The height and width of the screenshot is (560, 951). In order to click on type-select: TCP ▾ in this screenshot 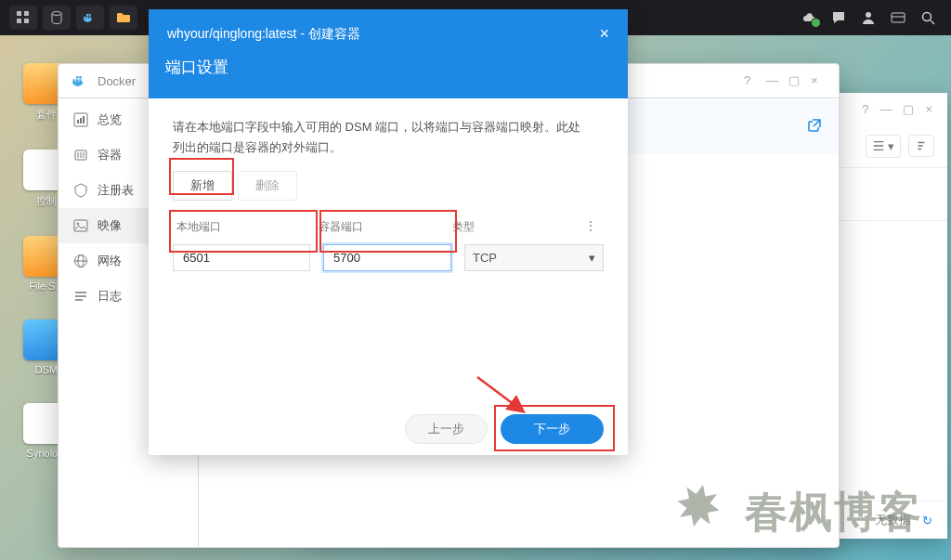, I will do `click(534, 258)`.